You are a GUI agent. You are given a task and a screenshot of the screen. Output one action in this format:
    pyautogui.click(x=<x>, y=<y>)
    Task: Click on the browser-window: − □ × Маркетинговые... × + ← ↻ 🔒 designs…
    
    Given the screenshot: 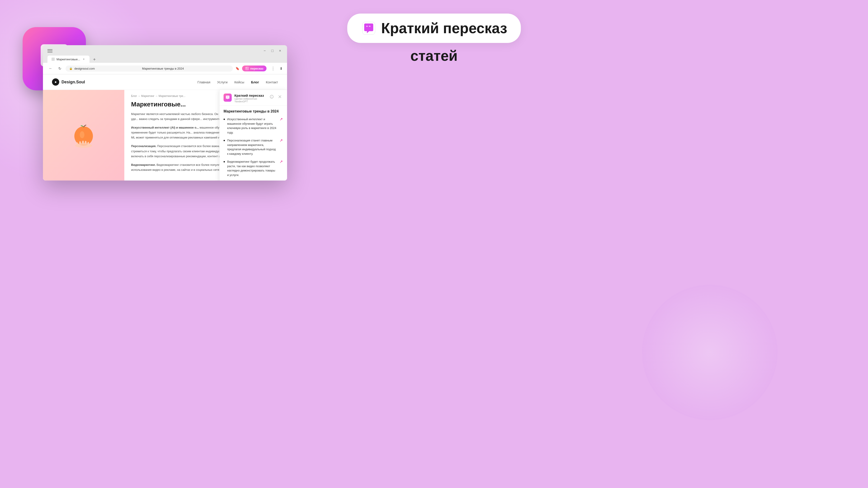 What is the action you would take?
    pyautogui.click(x=165, y=113)
    